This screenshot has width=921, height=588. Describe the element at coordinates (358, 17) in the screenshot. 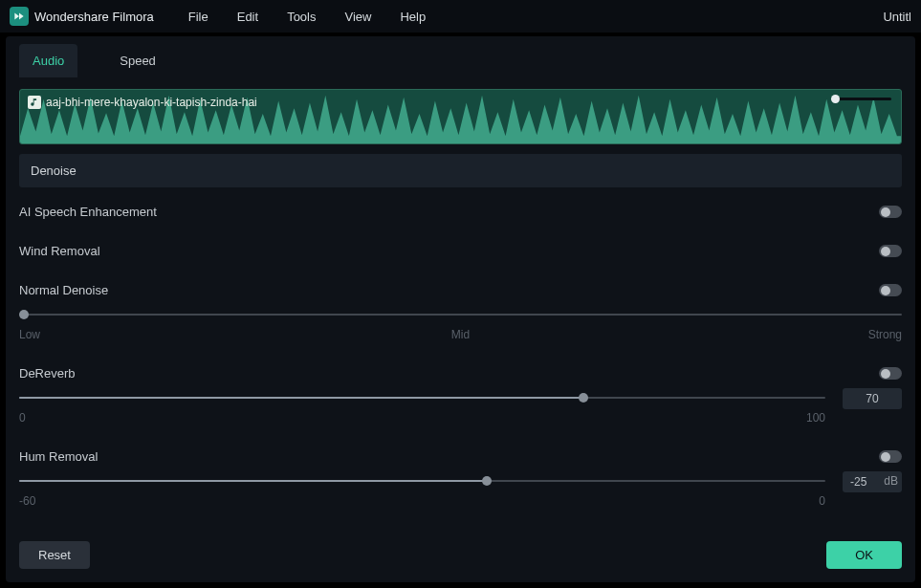

I see `menu-view: View` at that location.